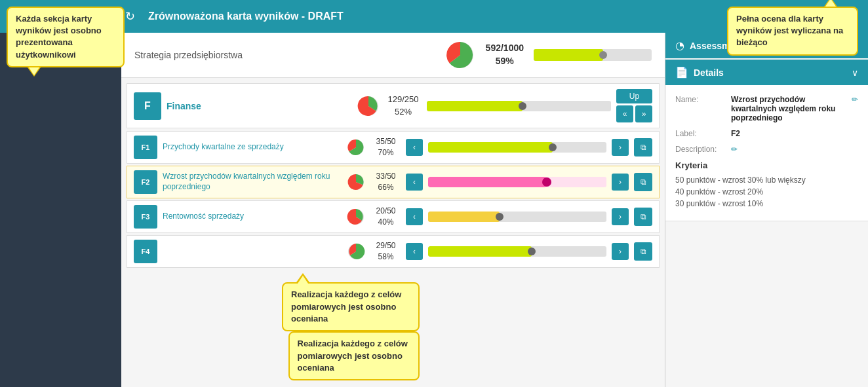 This screenshot has width=868, height=387. Describe the element at coordinates (519, 106) in the screenshot. I see `category-f-bar-area` at that location.